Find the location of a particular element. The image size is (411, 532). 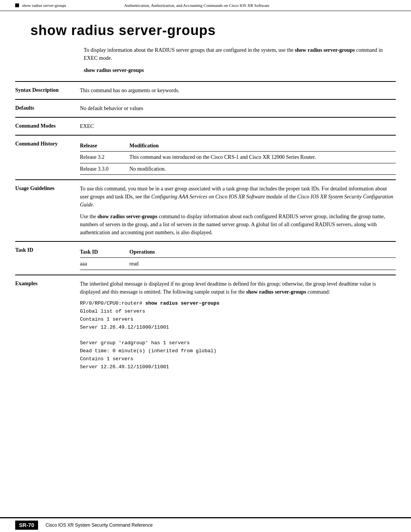

history-release-cell: Release 3.2 is located at coordinates (105, 158).